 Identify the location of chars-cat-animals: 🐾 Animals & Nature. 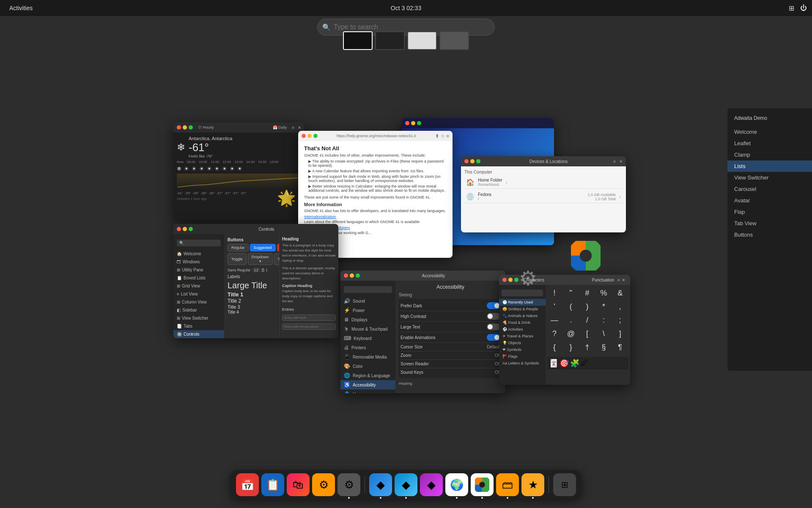
(522, 316).